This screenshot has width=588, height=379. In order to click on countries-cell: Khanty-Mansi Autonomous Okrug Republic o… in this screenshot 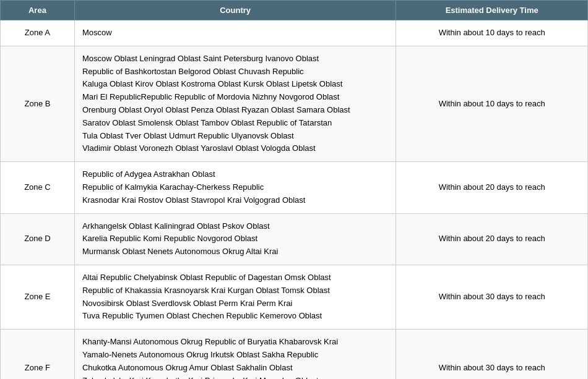, I will do `click(235, 354)`.